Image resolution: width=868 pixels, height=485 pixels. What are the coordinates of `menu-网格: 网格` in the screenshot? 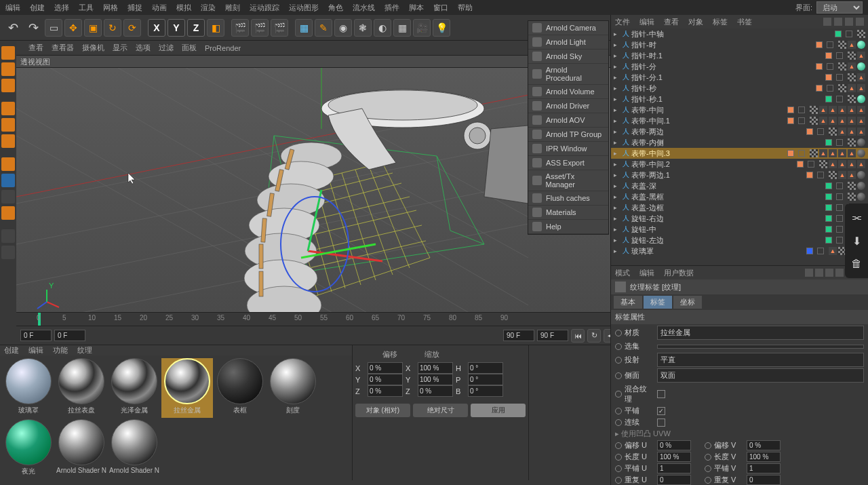 It's located at (111, 8).